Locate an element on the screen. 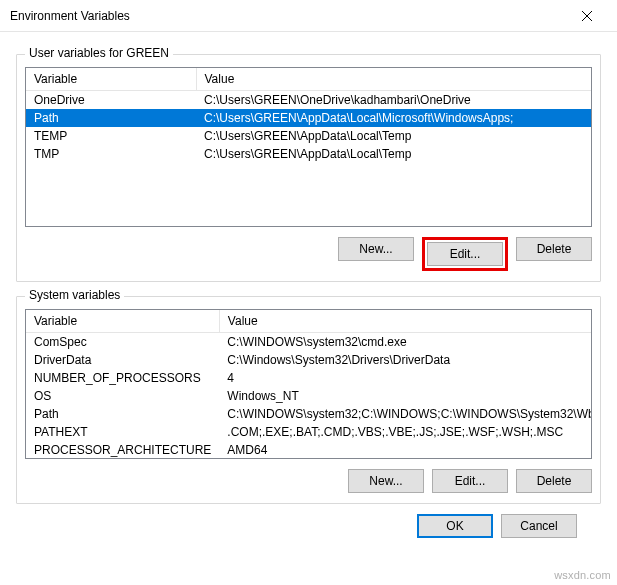  system-variables-label: System variables is located at coordinates (74, 295).